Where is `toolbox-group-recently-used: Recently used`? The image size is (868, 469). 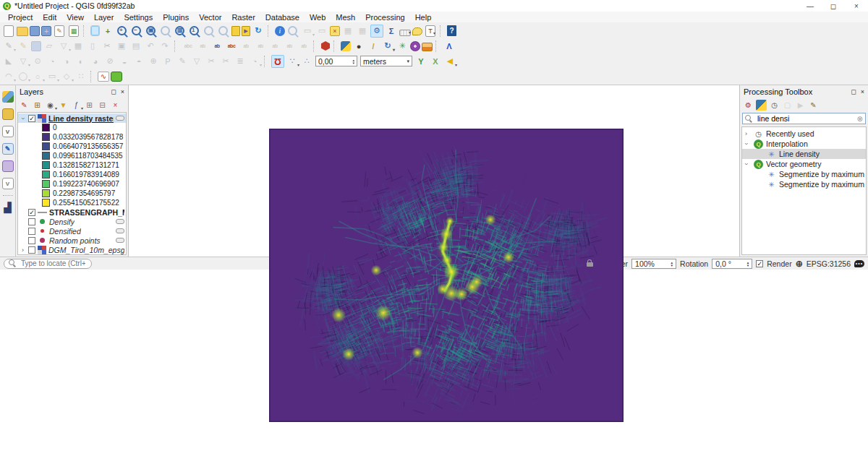 toolbox-group-recently-used: Recently used is located at coordinates (804, 134).